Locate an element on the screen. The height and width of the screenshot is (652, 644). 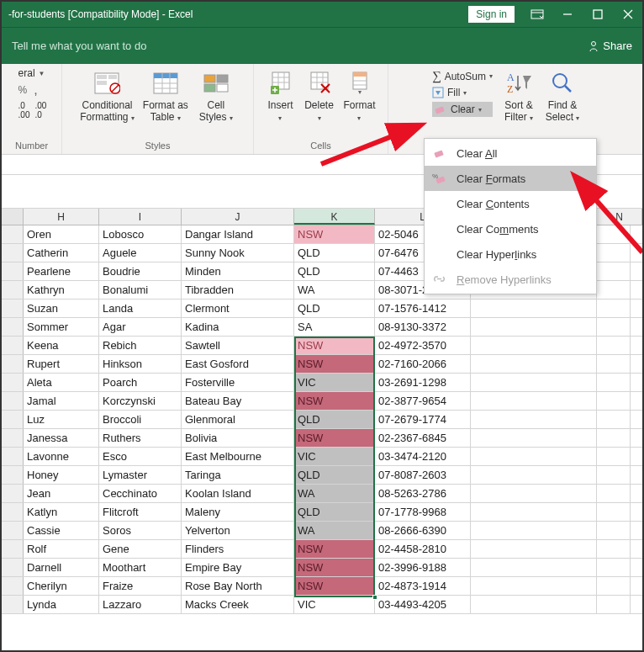
cell: Keena is located at coordinates (61, 345).